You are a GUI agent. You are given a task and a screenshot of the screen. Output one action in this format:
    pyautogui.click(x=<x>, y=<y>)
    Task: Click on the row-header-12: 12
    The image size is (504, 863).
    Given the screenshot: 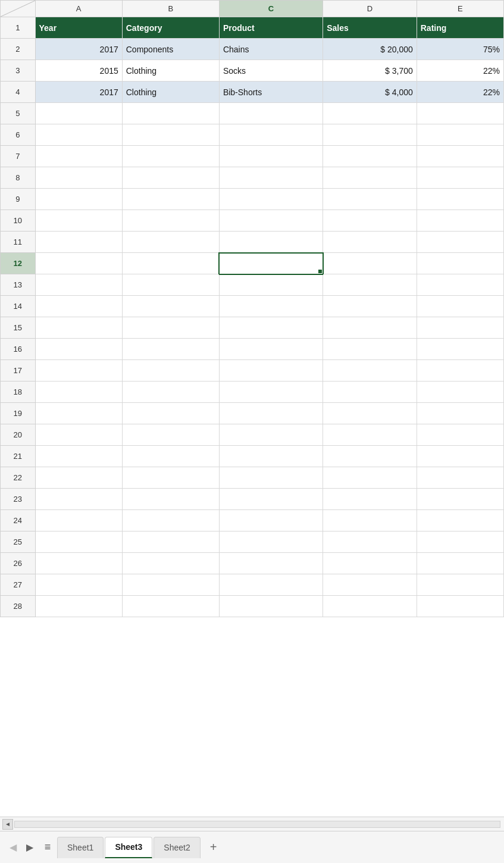 What is the action you would take?
    pyautogui.click(x=18, y=264)
    